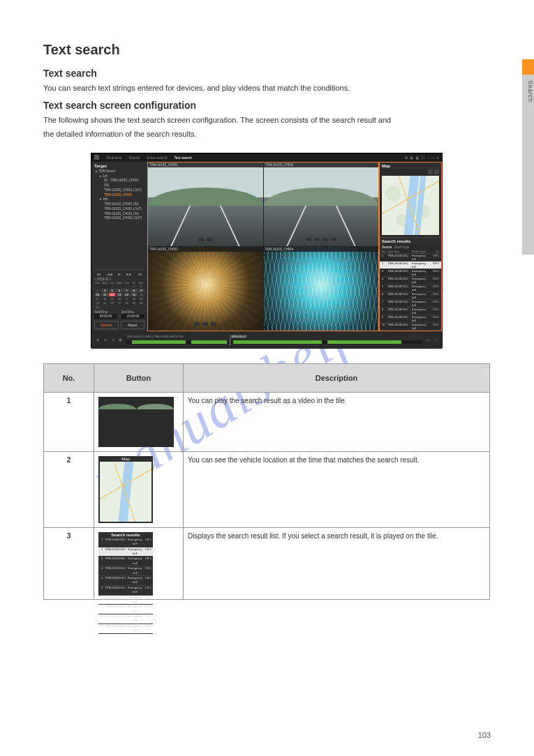 This screenshot has height=756, width=534. I want to click on calendar-day: 18, so click(105, 298).